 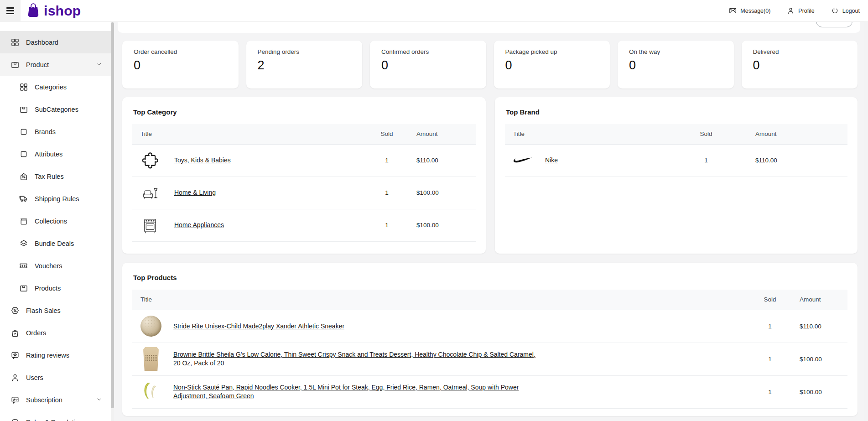 What do you see at coordinates (199, 225) in the screenshot?
I see `category-link: Home Appliances` at bounding box center [199, 225].